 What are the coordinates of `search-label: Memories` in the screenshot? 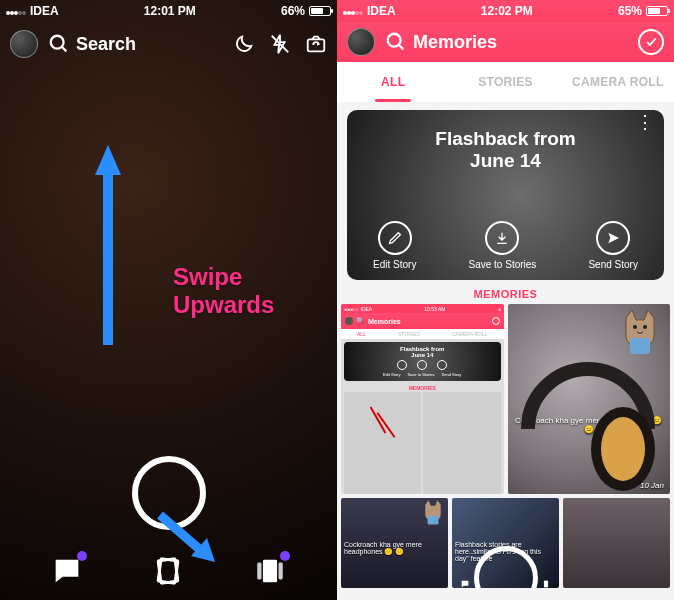 It's located at (455, 42).